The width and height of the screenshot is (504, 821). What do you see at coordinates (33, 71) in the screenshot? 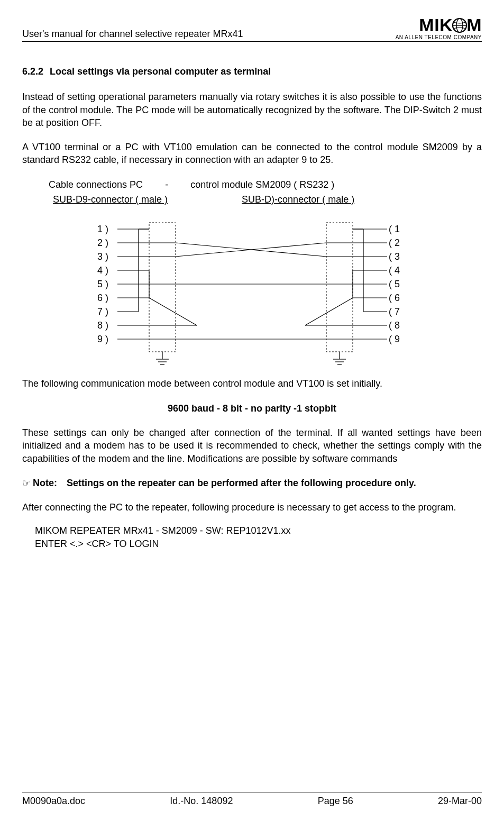
I see `section-number: 6.2.2` at bounding box center [33, 71].